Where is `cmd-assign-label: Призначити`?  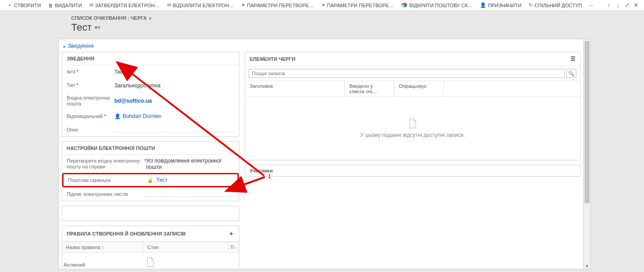 cmd-assign-label: Призначити is located at coordinates (505, 5).